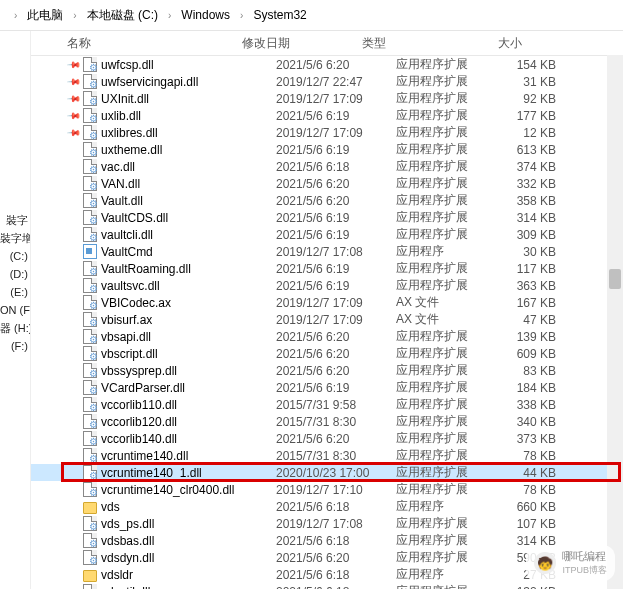 The height and width of the screenshot is (589, 623). What do you see at coordinates (327, 234) in the screenshot?
I see `file-row: vaultcli.dll2021/5/6 6:19应用程序扩展309 KB` at bounding box center [327, 234].